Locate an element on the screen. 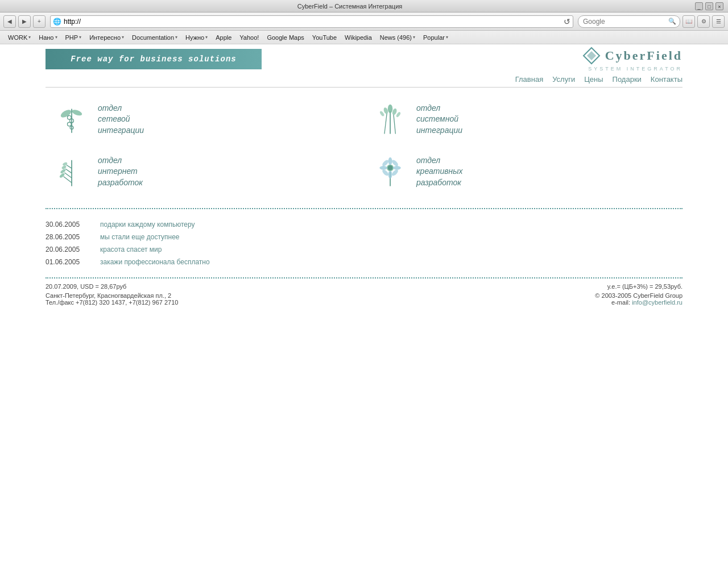 This screenshot has width=728, height=582. nav-contacts: Контакты is located at coordinates (667, 80).